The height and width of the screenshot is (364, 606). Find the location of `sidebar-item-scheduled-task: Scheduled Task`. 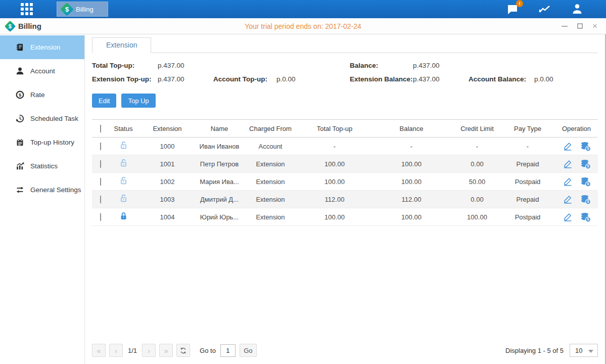

sidebar-item-scheduled-task: Scheduled Task is located at coordinates (42, 118).